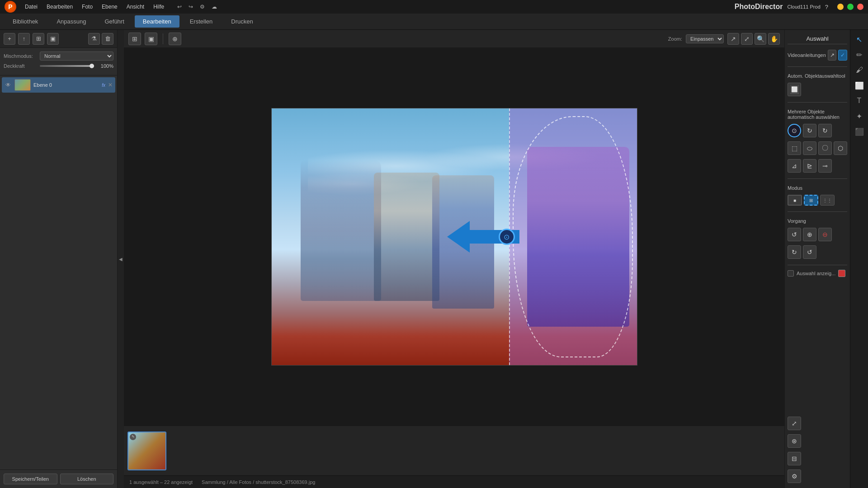  I want to click on selection-color-swatch, so click(842, 273).